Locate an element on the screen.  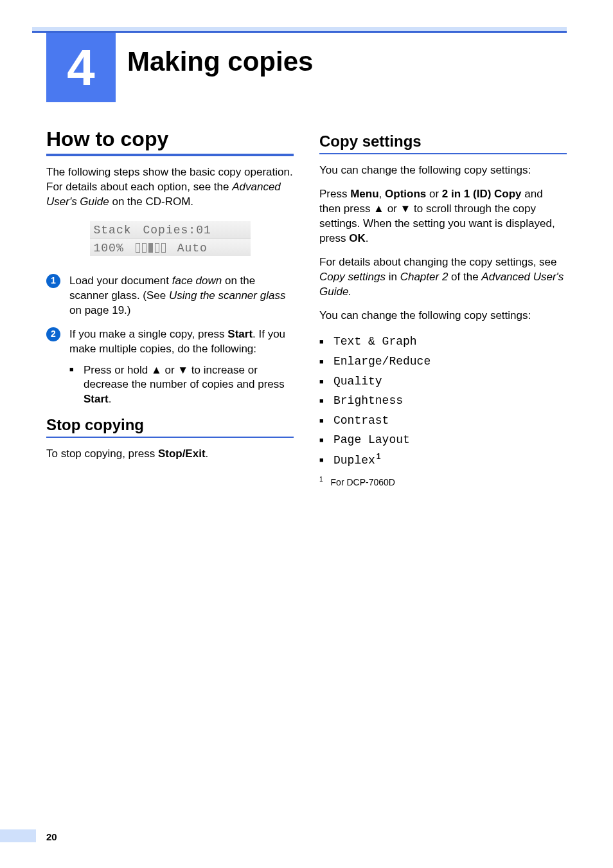
footnote-ref: 1 is located at coordinates (379, 457).